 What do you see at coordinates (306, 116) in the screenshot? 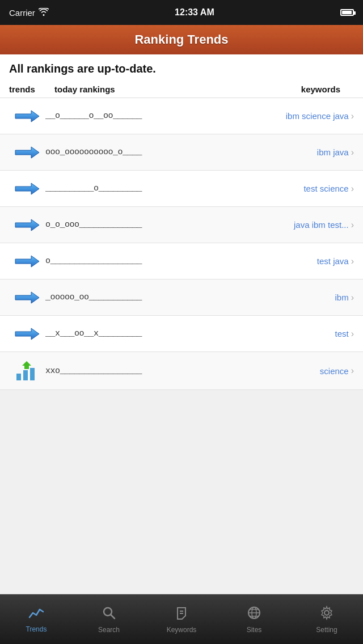
I see `trend-keywords-cell: ibm science java ›` at bounding box center [306, 116].